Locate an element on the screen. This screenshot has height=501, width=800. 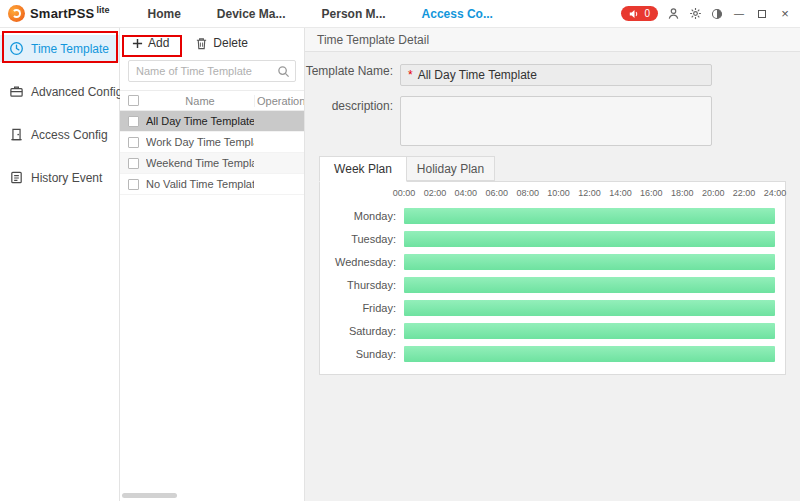
hour-tick: 00:00 is located at coordinates (404, 193).